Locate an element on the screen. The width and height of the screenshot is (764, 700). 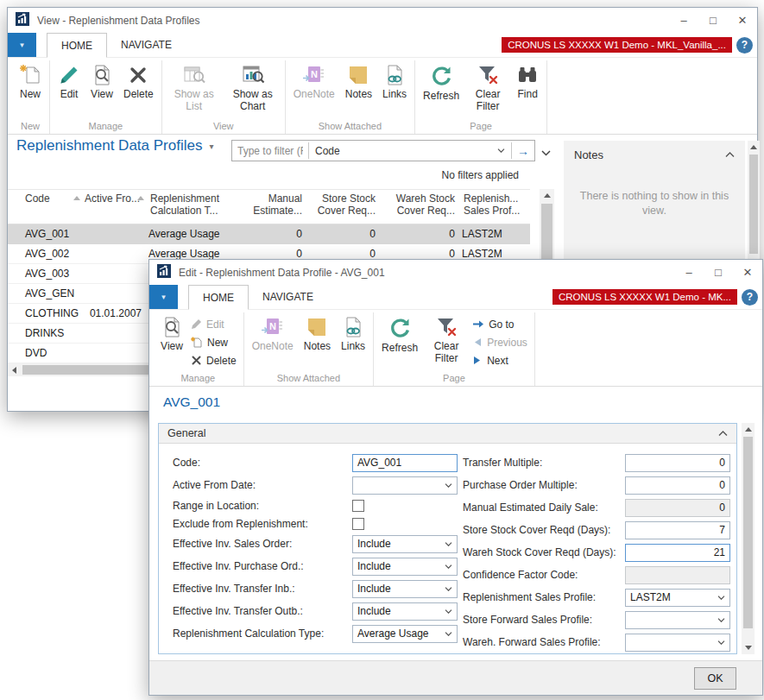
ribbon: View Edit New Delete is located at coordinates (456, 349).